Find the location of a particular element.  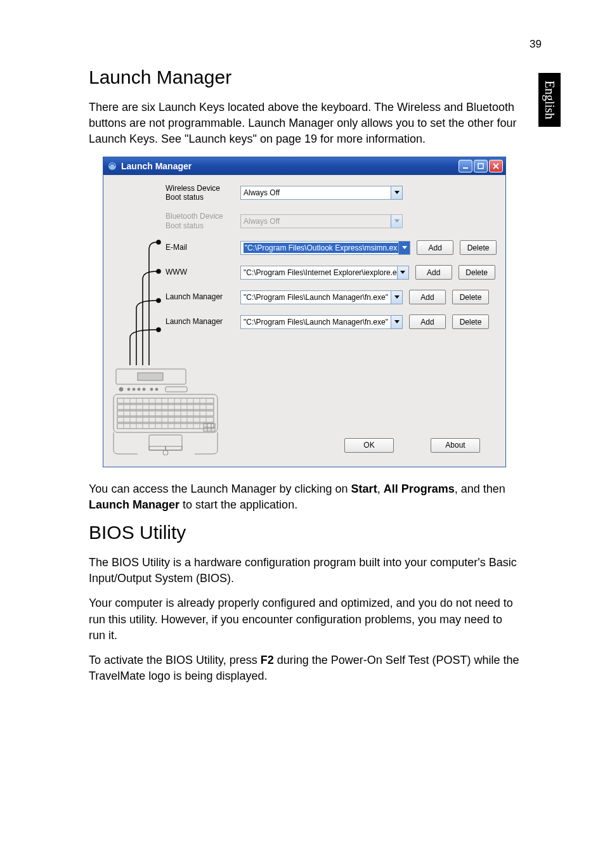

lm2-dropdown: "C:\Program Files\Launch Manager\fn.exe" is located at coordinates (322, 322).